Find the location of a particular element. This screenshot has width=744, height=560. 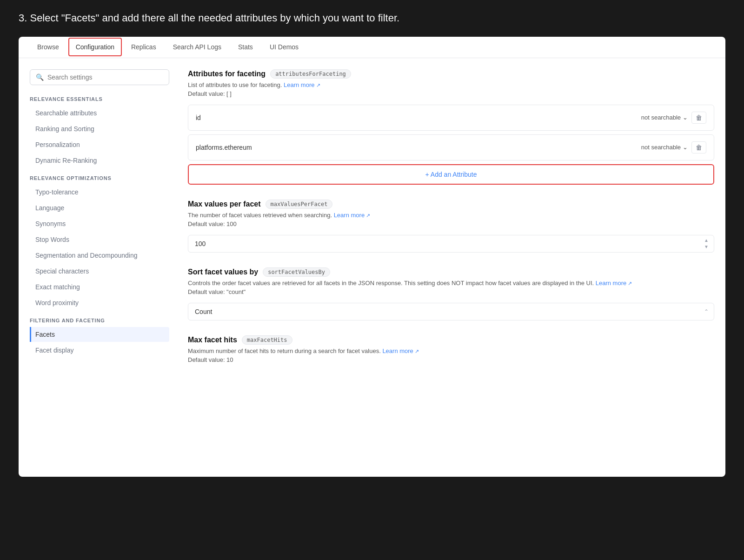

searchable-dropdown-platforms-ethereum: not searchable ⌄ is located at coordinates (664, 147).